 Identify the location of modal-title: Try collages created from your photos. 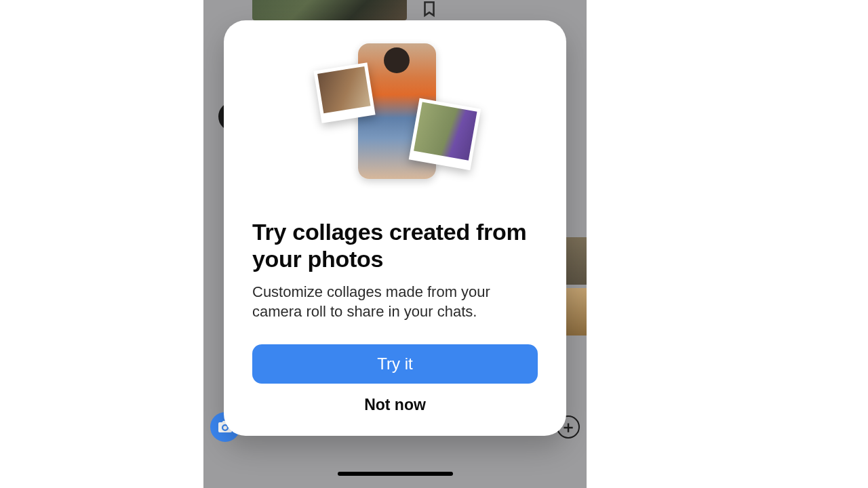
(395, 245).